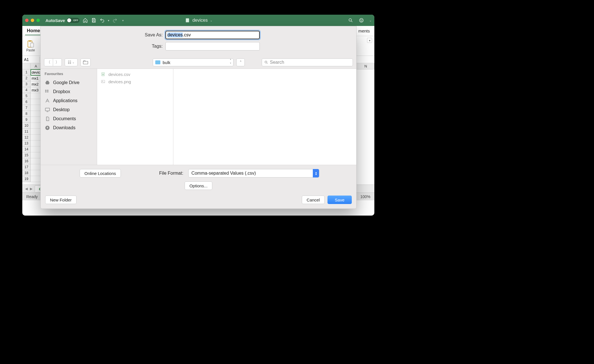  Describe the element at coordinates (27, 126) in the screenshot. I see `row-header: 10` at that location.